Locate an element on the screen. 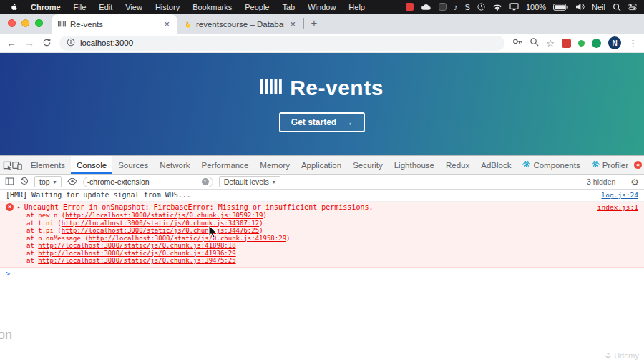 The image size is (644, 362). log-source-link: log.js:24 is located at coordinates (620, 195).